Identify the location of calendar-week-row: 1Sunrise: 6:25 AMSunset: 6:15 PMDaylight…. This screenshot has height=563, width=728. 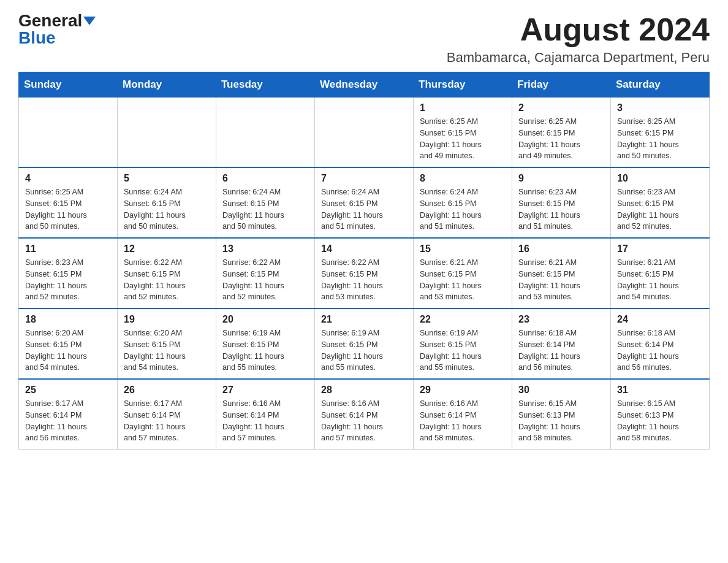
(364, 132).